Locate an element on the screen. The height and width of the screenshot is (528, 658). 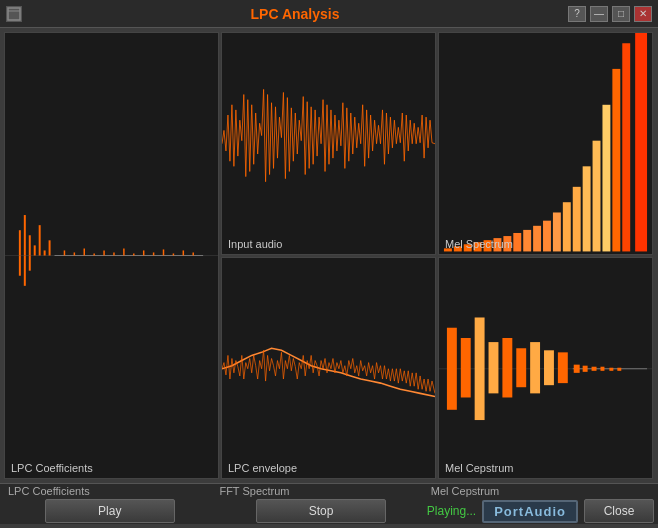
mel-spectrum-label: Mel Spectrum is located at coordinates (479, 244).